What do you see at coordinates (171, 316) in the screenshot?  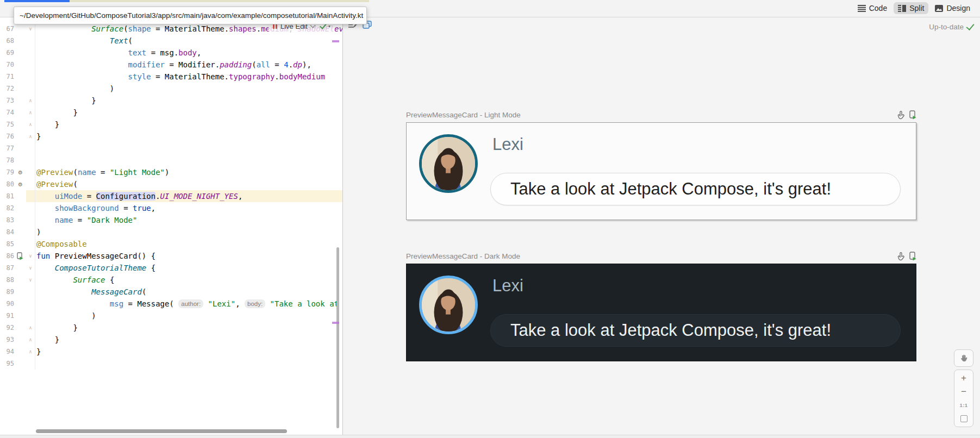 I see `code-line: 91 )` at bounding box center [171, 316].